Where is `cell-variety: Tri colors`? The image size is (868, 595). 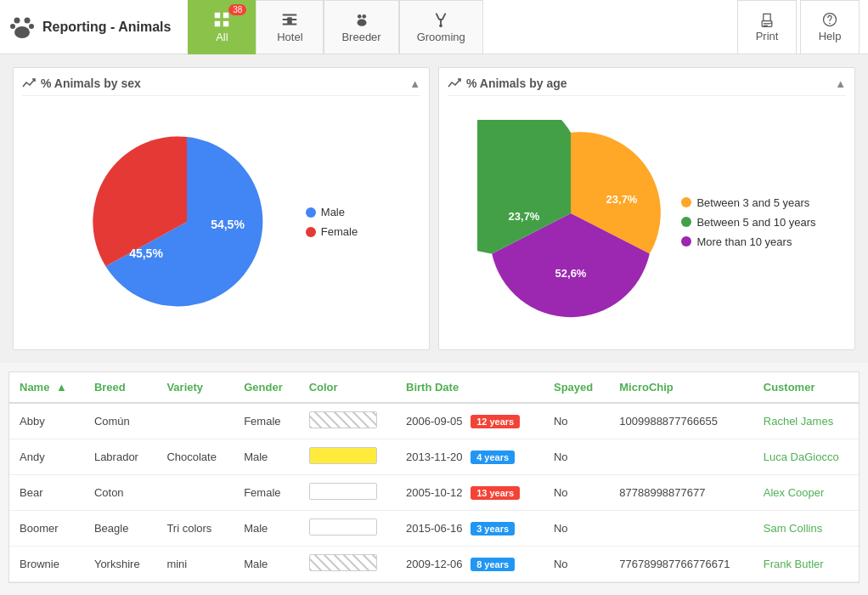
cell-variety: Tri colors is located at coordinates (195, 529).